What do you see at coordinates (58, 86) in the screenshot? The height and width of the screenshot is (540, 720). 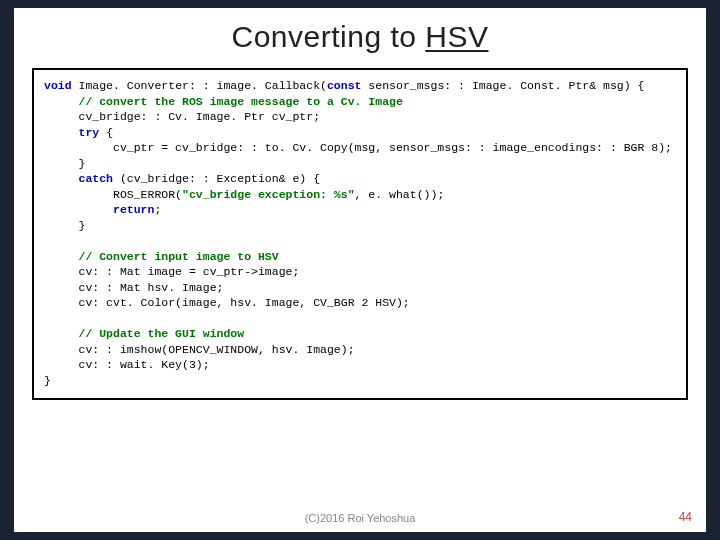 I see `kw-void: void` at bounding box center [58, 86].